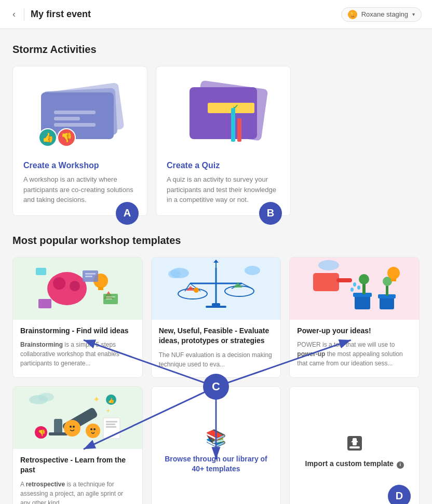 This screenshot has width=432, height=504. I want to click on quiz-illustration: ✔, so click(223, 116).